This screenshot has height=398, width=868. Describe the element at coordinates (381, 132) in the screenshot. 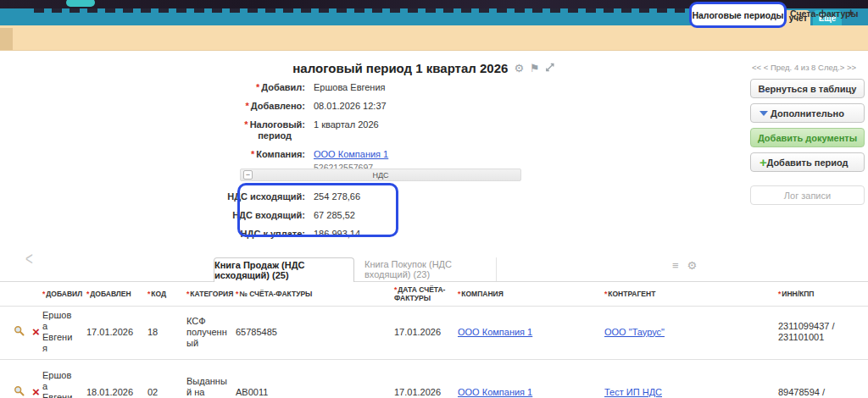

I see `record-form: *Добавил: Ершова Евгения *Добавлено: 08.…` at that location.